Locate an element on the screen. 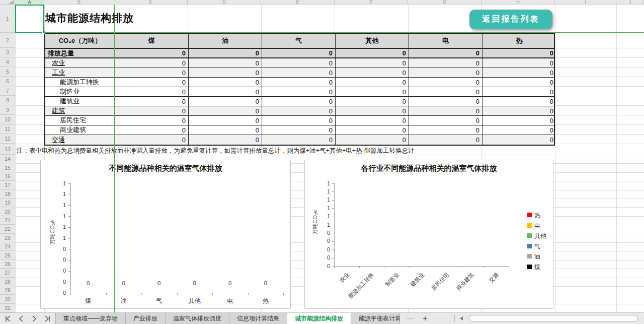 The height and width of the screenshot is (324, 644). row-label-cell: 建筑 is located at coordinates (80, 111).